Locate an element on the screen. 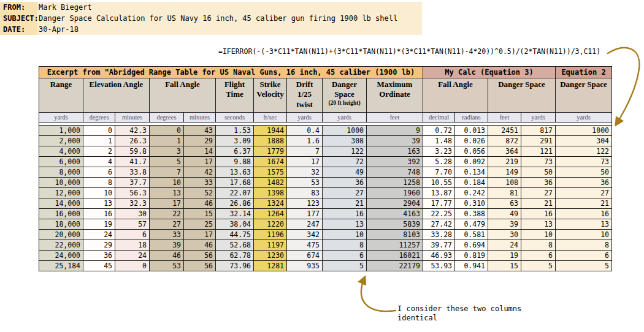  header-fall-angle: Fall Angle is located at coordinates (183, 96).